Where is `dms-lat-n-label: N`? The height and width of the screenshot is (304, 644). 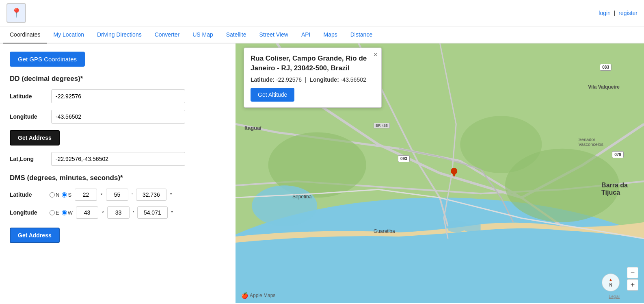
dms-lat-n-label: N is located at coordinates (54, 195).